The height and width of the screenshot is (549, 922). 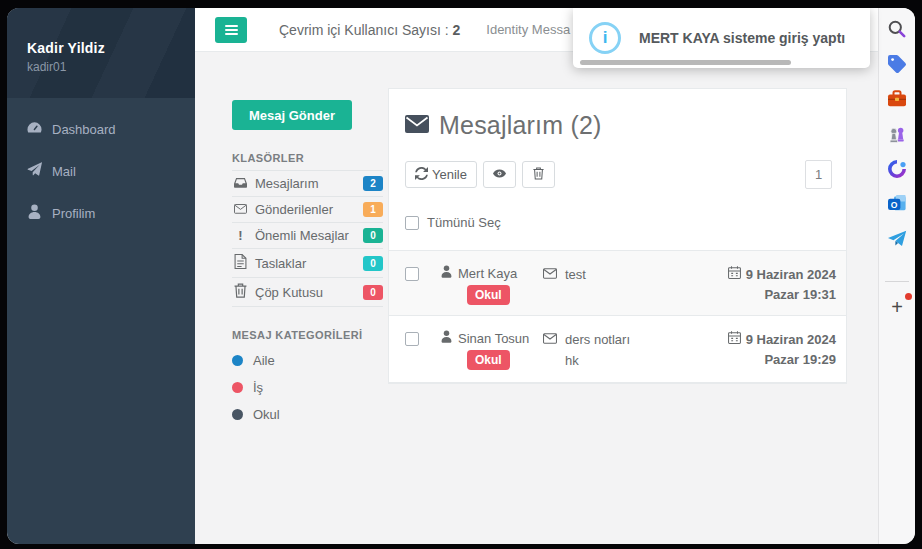 What do you see at coordinates (412, 223) in the screenshot?
I see `select-all-checkbox` at bounding box center [412, 223].